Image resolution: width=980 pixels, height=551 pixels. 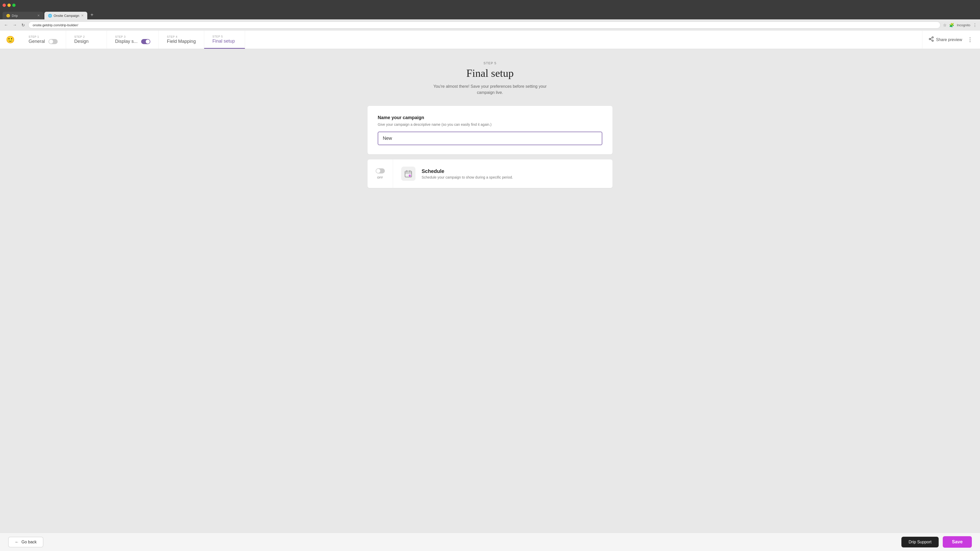 I want to click on schedule-title: Schedule, so click(x=467, y=171).